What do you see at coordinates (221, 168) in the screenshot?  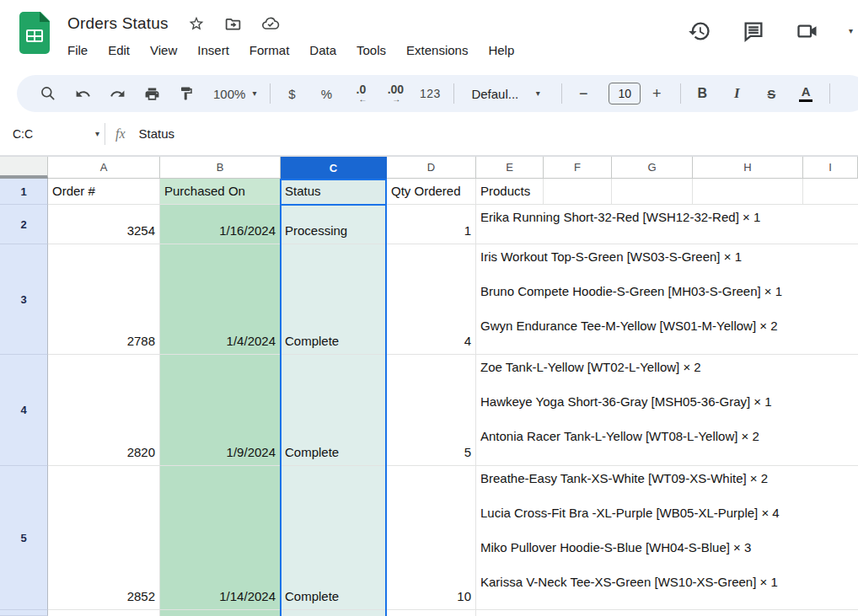 I see `column-header-b: B` at bounding box center [221, 168].